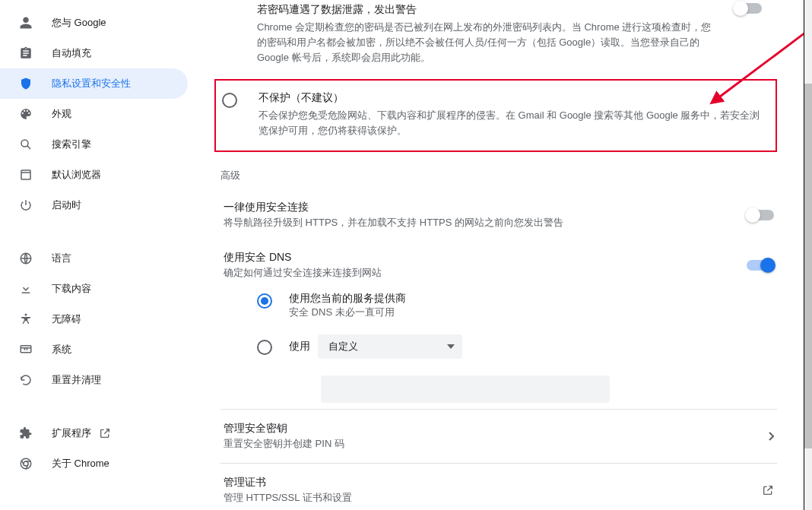 Image resolution: width=812 pixels, height=510 pixels. I want to click on dns-custom-label: 使用, so click(300, 347).